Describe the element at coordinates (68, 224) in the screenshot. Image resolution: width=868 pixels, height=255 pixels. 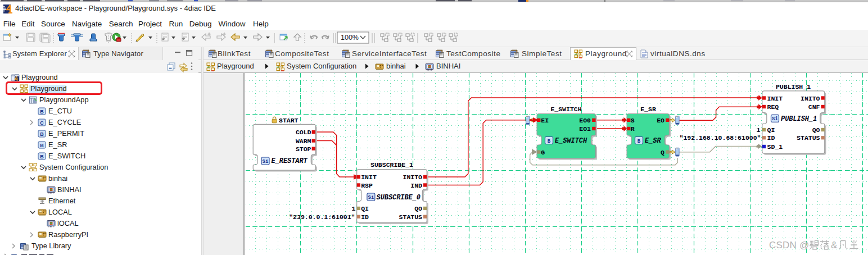
I see `svg-text: lOCAL` at that location.